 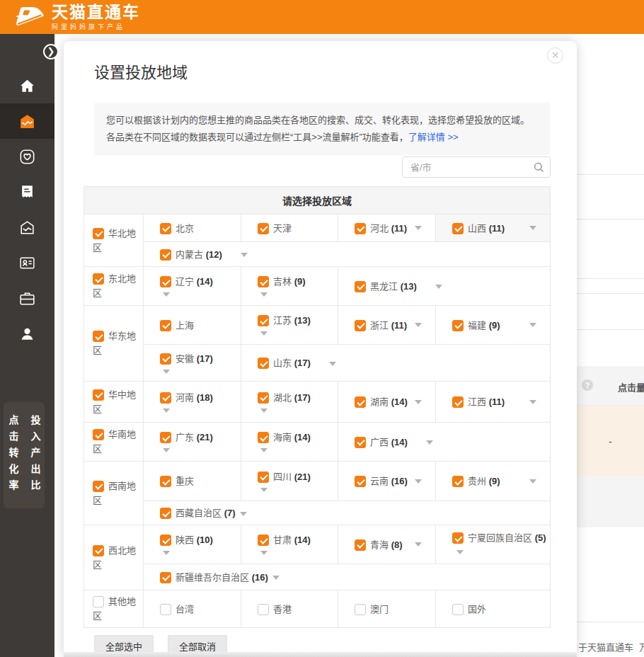 I want to click on province-option-cell: 湖南 (14), so click(x=387, y=402).